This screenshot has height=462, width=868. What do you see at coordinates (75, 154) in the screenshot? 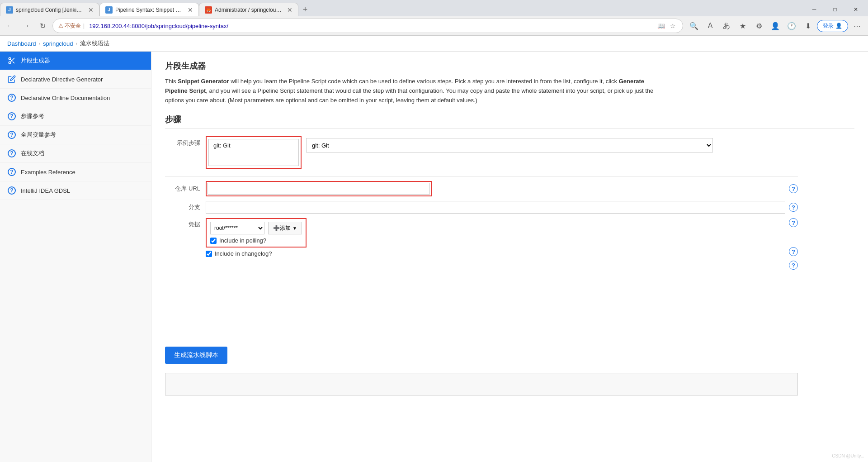
I see `sidebar-item-online-docs: ? 在线文档` at bounding box center [75, 154].